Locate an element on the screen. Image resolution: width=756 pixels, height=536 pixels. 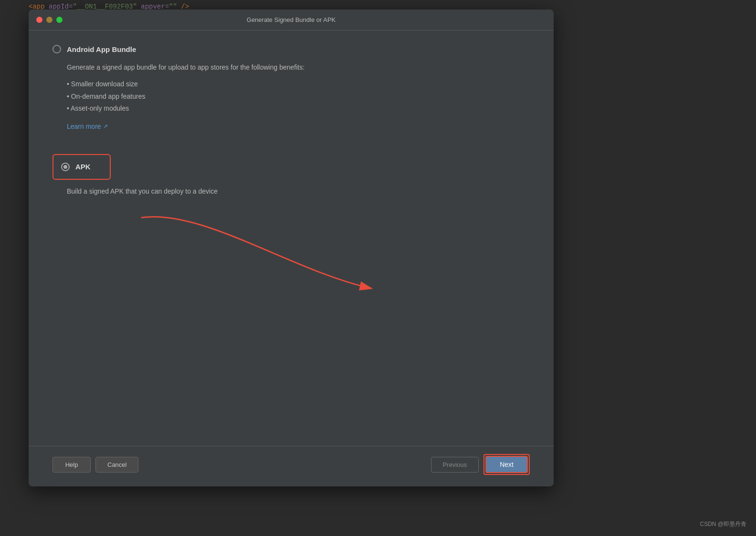
android-bundle-bullets: Smaller download size On-demand app feat… is located at coordinates (298, 96).